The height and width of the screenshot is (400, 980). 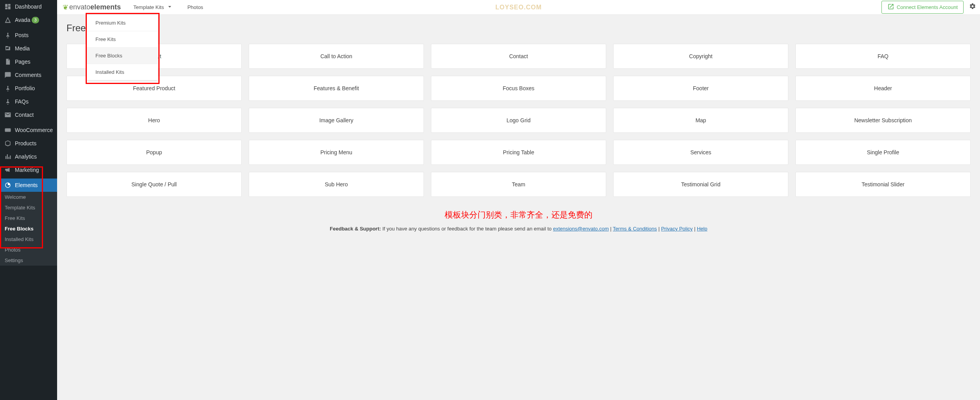 What do you see at coordinates (8, 170) in the screenshot?
I see `megaphone-icon` at bounding box center [8, 170].